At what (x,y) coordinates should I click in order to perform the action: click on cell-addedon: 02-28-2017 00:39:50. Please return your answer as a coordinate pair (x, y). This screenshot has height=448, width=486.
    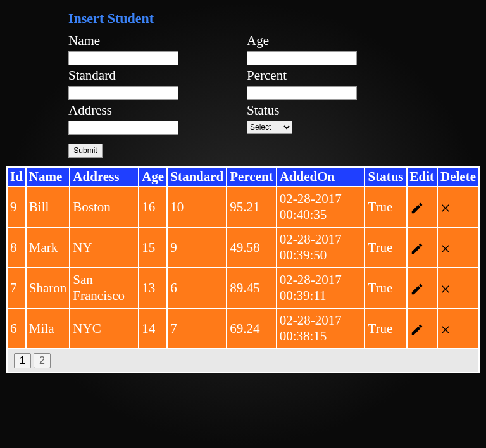
    Looking at the image, I should click on (321, 247).